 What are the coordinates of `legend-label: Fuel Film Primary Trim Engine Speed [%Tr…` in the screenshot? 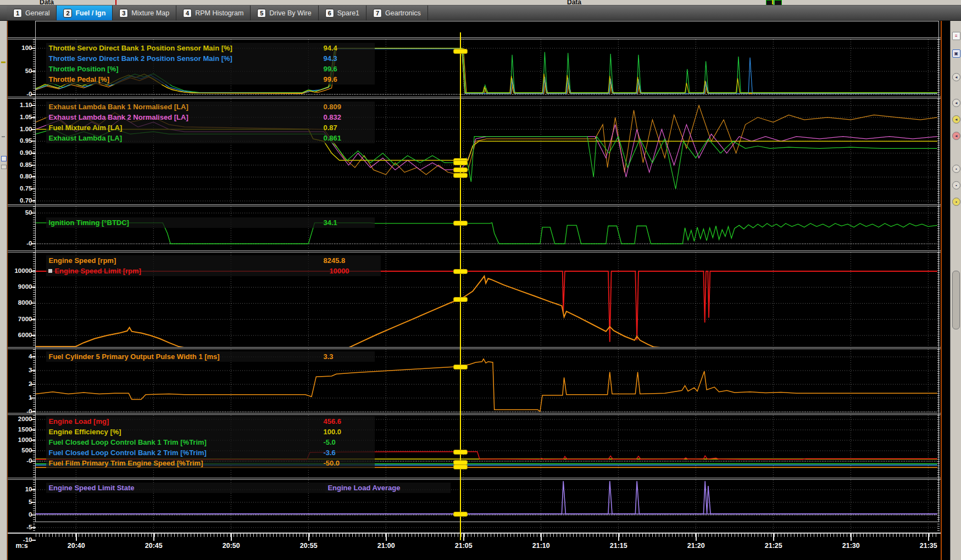 It's located at (186, 463).